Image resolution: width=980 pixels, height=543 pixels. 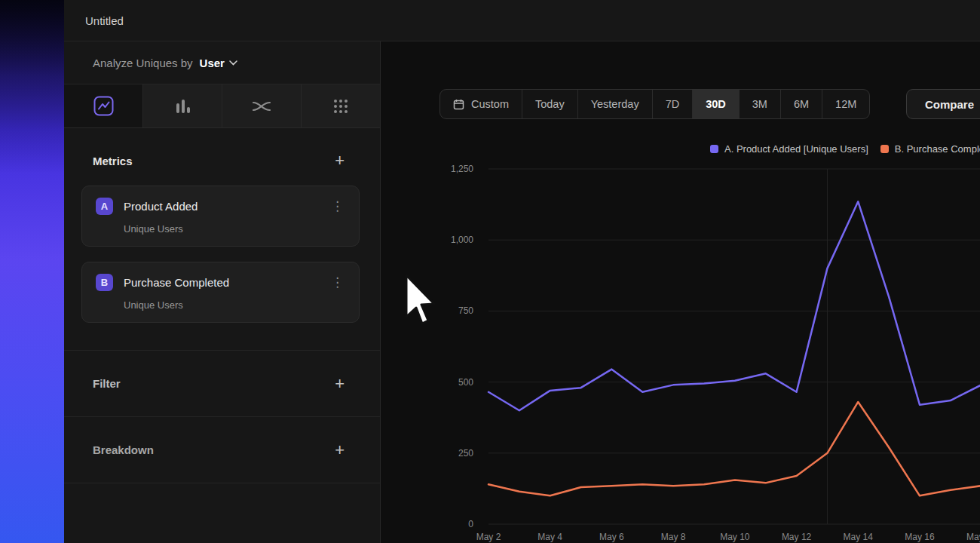 What do you see at coordinates (427, 169) in the screenshot?
I see `y-axis-label: 1,250` at bounding box center [427, 169].